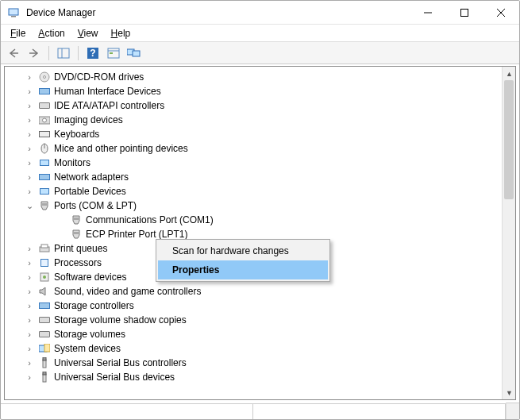  What do you see at coordinates (44, 363) in the screenshot?
I see `usb-icon` at bounding box center [44, 363].